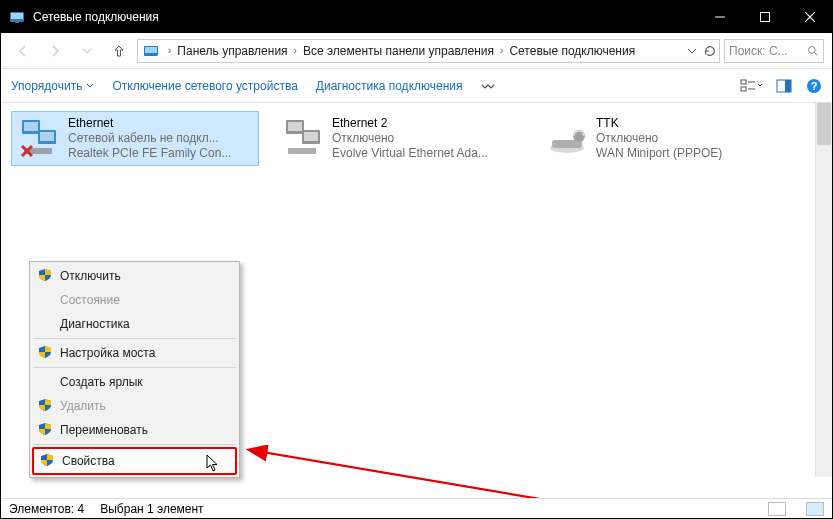 This screenshot has height=519, width=833. I want to click on menu-item: Создать ярлык, so click(134, 382).